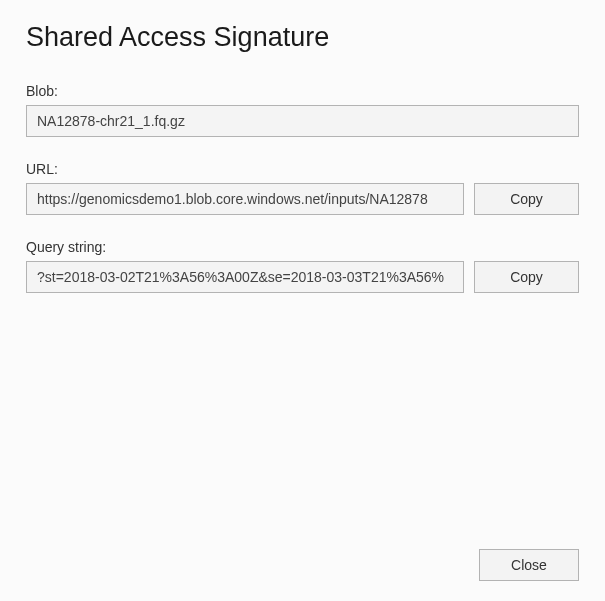  What do you see at coordinates (302, 169) in the screenshot?
I see `url-label: URL:` at bounding box center [302, 169].